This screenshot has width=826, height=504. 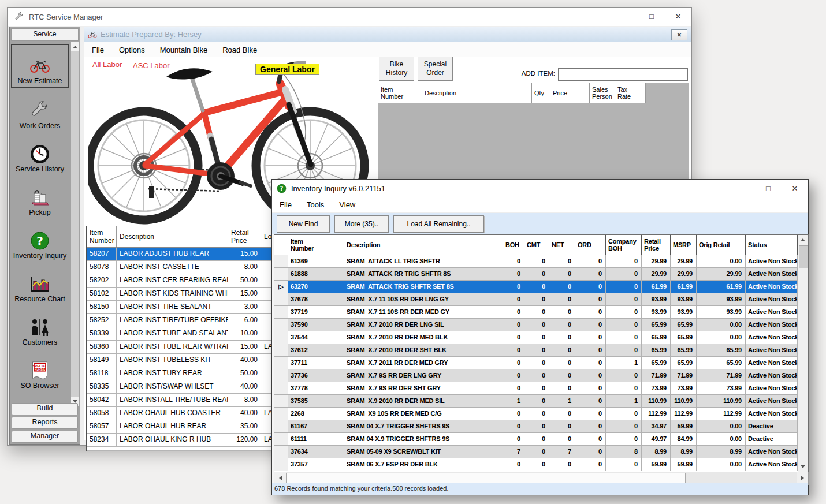 What do you see at coordinates (563, 245) in the screenshot?
I see `inventory-column-header: NET` at bounding box center [563, 245].